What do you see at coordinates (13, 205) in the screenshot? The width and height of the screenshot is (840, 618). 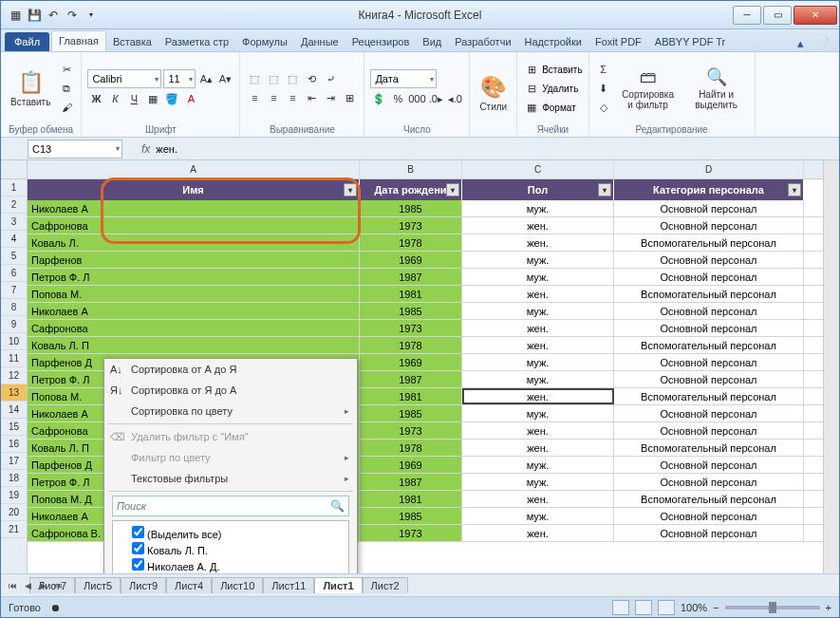 I see `row-header: 2` at bounding box center [13, 205].